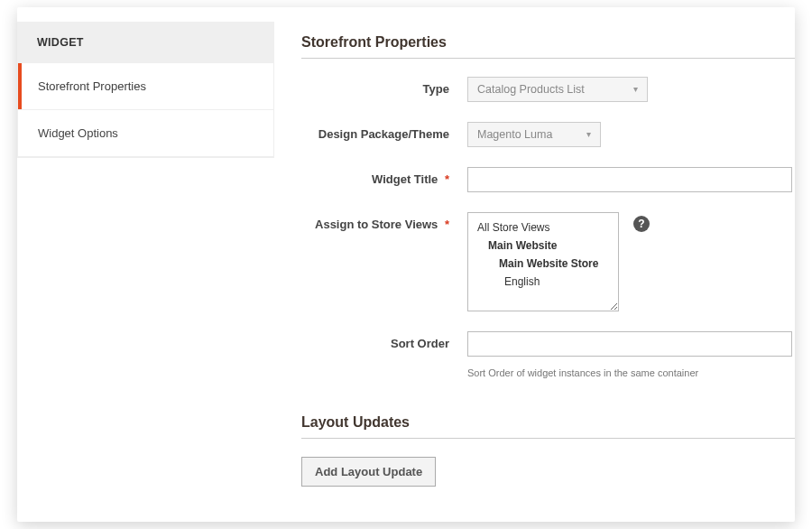 The image size is (812, 529). I want to click on sidebar-header: WIDGET, so click(146, 42).